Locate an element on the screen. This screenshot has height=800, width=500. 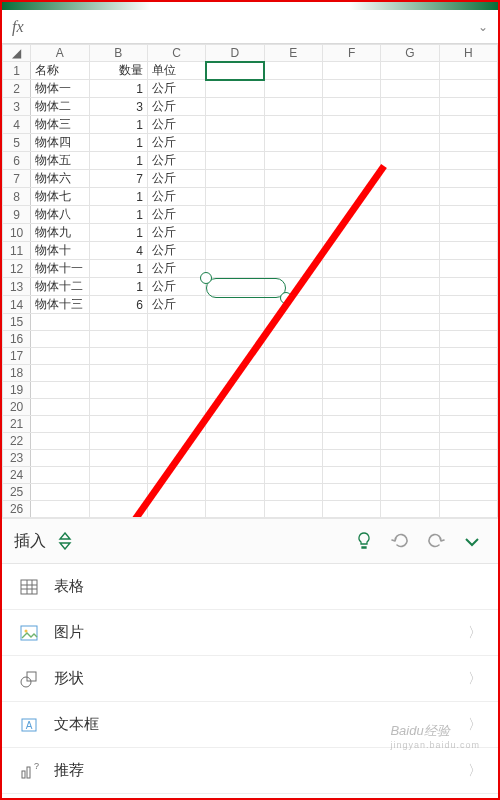
menu-item-picture: 图片 〉 is located at coordinates (250, 633).